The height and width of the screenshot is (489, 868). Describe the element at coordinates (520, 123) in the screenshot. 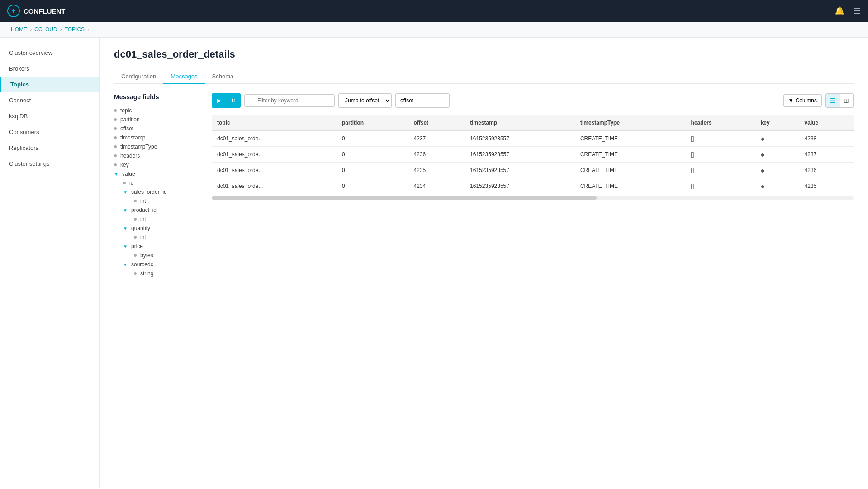

I see `col-header-timestamp: timestamp` at that location.